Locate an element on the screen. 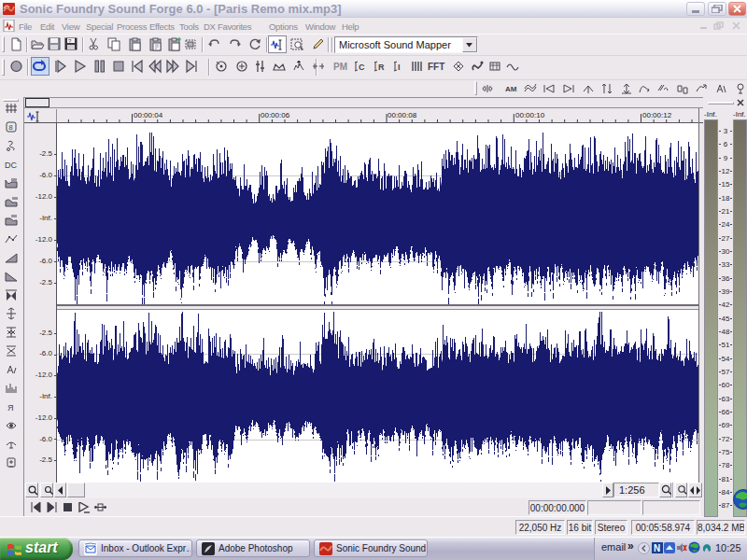  svg-text: I is located at coordinates (400, 67).